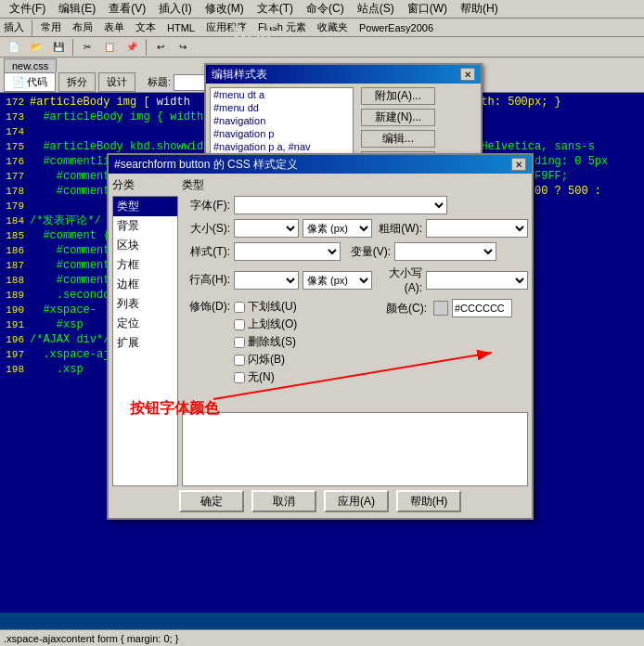  I want to click on style-item-2: #menu dd, so click(282, 108).